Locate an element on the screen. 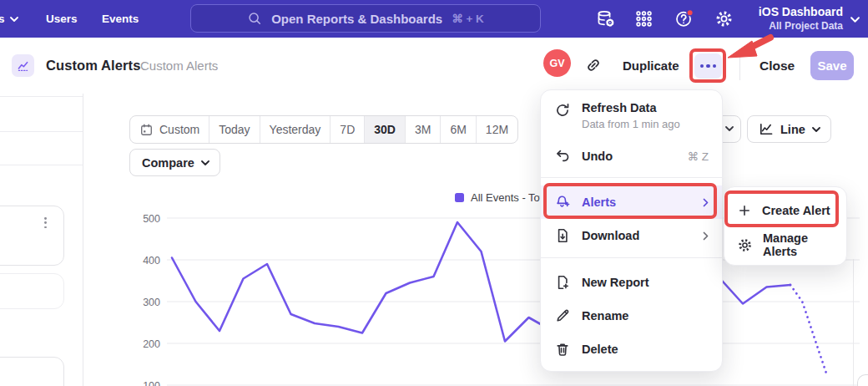  svg-text: 400 is located at coordinates (152, 261).